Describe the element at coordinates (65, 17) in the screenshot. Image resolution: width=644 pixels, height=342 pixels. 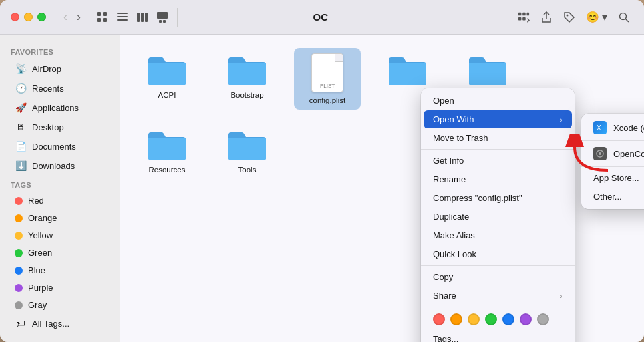
I see `back-button: ‹` at that location.